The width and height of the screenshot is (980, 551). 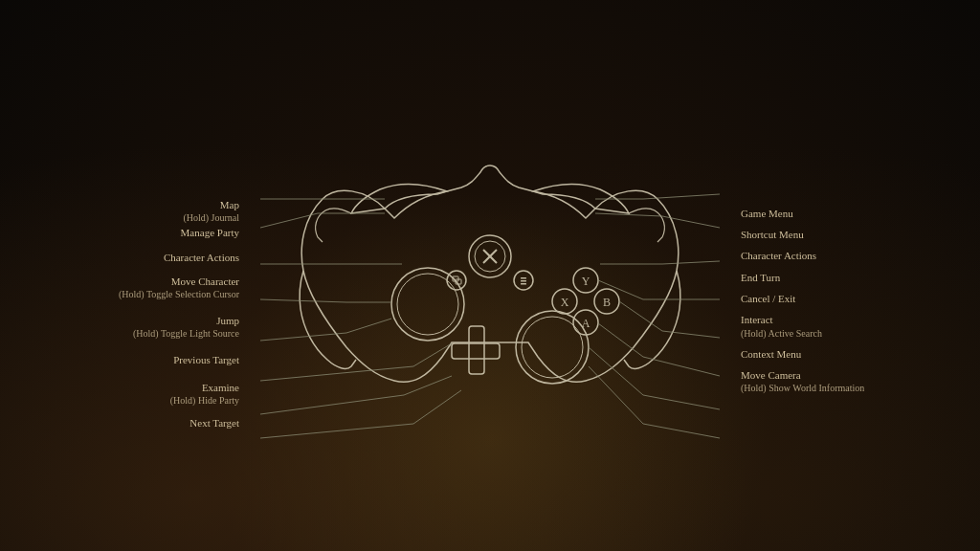 I want to click on label-char-actions-right: Character Actions, so click(x=846, y=255).